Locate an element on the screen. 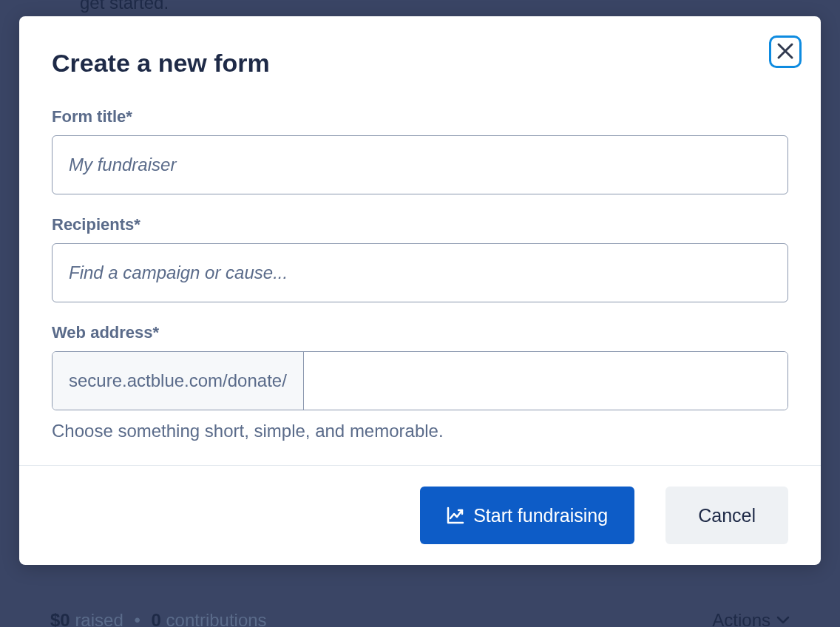 The height and width of the screenshot is (627, 840). background-bottom-row: $0 raised • 0 contributions Actions is located at coordinates (420, 618).